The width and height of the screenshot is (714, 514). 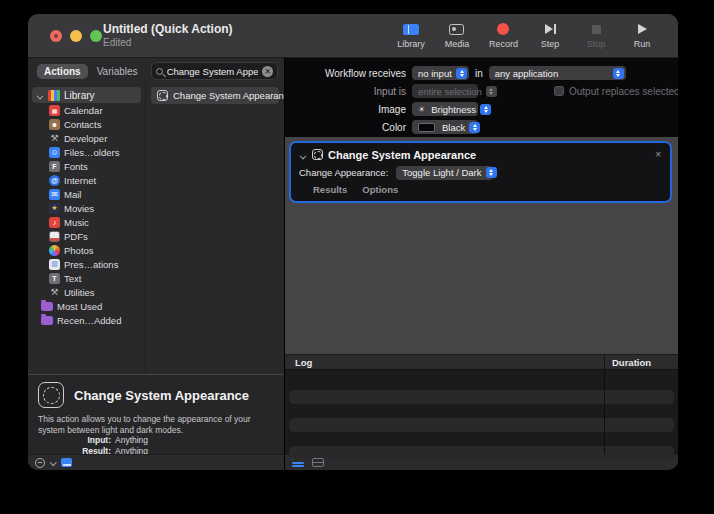 What do you see at coordinates (445, 127) in the screenshot?
I see `color-popup: Black` at bounding box center [445, 127].